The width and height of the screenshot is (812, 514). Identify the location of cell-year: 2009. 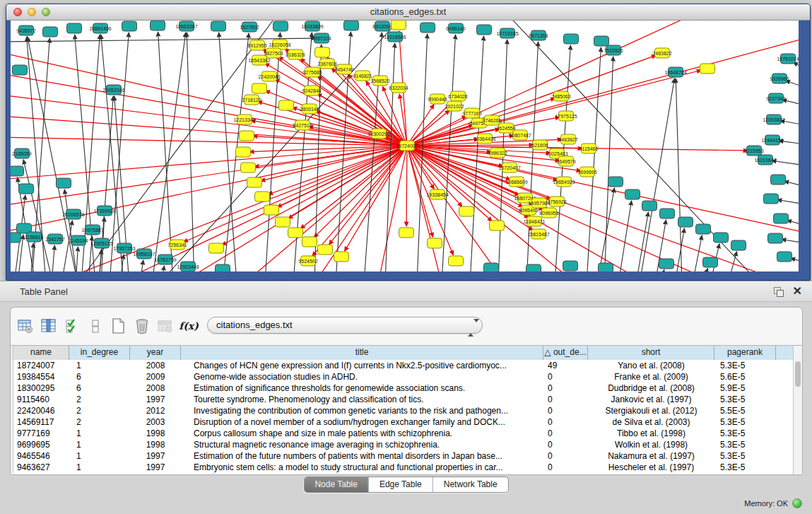
(155, 377).